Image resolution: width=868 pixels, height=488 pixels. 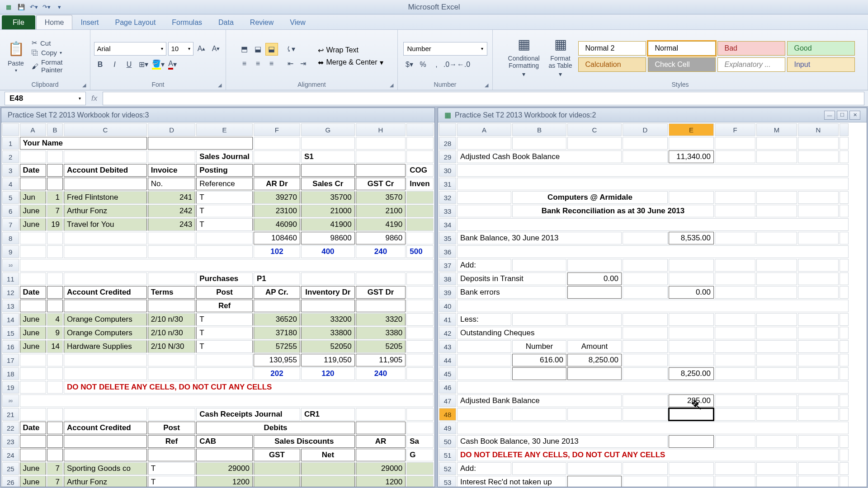 What do you see at coordinates (45, 99) in the screenshot?
I see `name-box: E48▾` at bounding box center [45, 99].